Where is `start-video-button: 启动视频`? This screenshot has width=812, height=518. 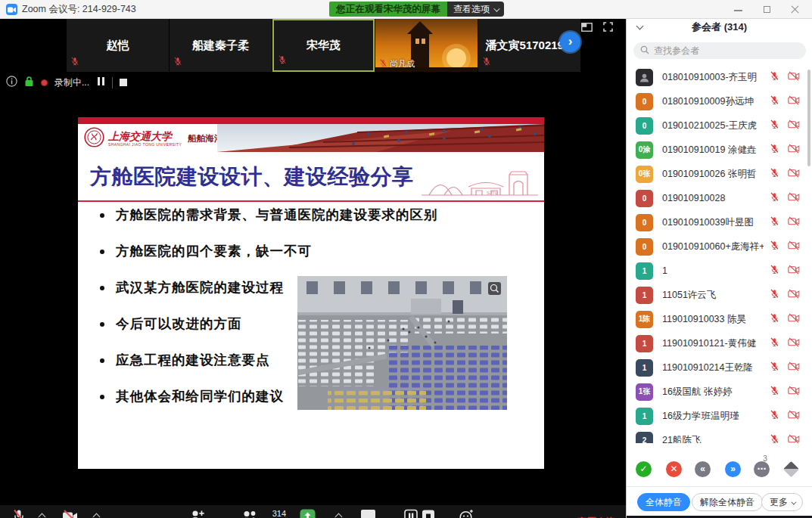 start-video-button: 启动视频 is located at coordinates (70, 513).